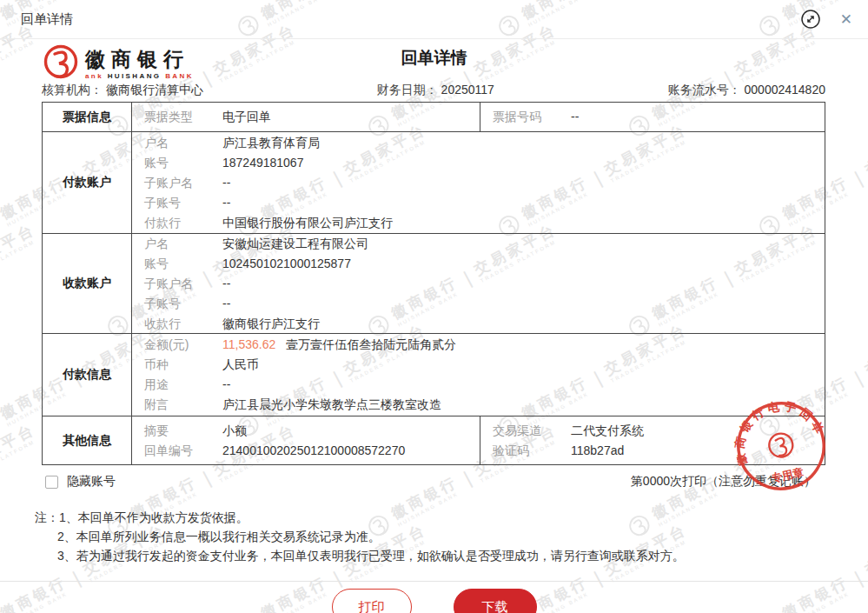  I want to click on table-row-other: 其他信息 摘要小额 回单编号21400100202501210000857227…, so click(434, 440).